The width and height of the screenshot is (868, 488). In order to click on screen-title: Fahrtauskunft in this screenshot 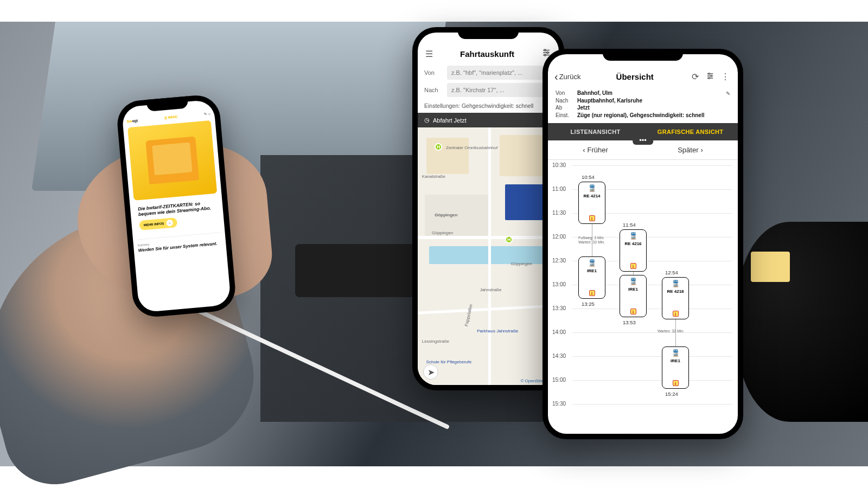, I will do `click(487, 54)`.